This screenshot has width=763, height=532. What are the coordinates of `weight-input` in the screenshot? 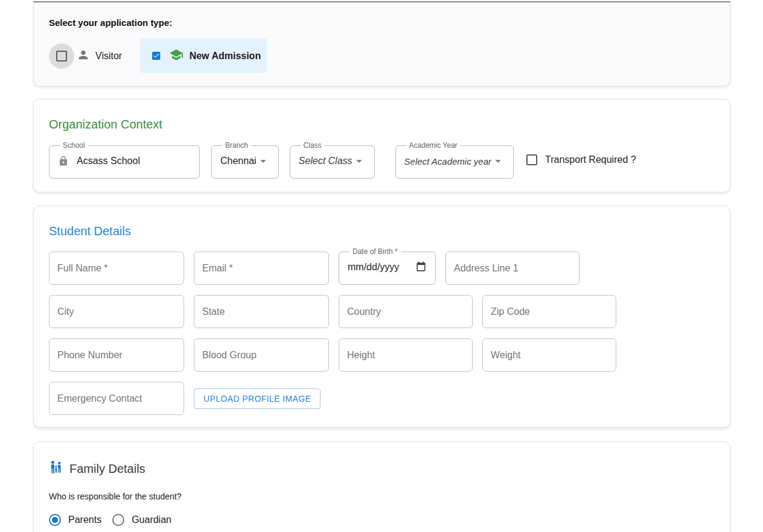 It's located at (549, 355).